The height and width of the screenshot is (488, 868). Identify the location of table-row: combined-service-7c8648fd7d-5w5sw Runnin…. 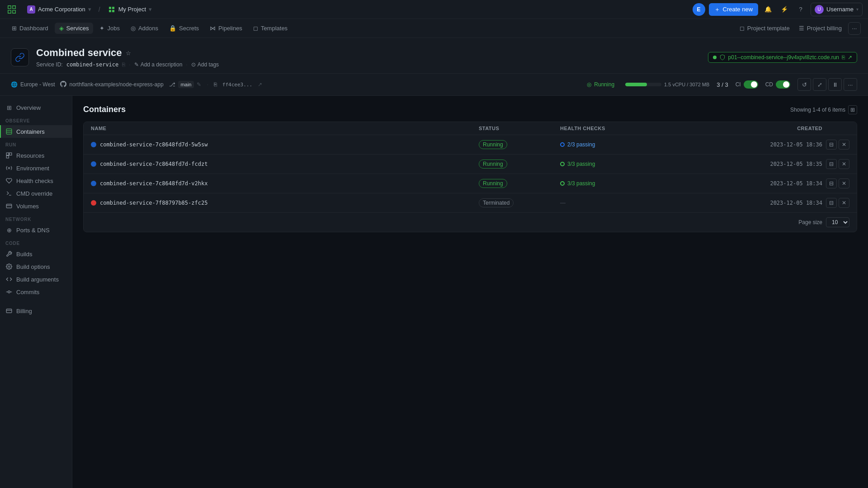
(470, 145).